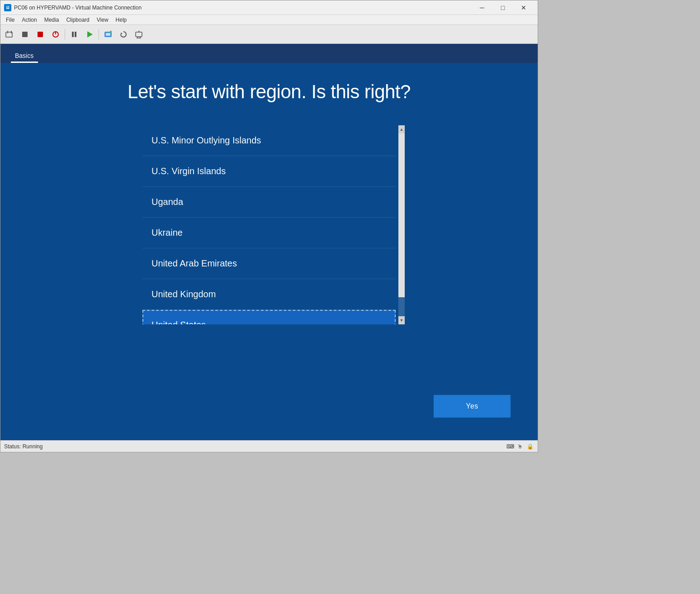 This screenshot has height=594, width=700. I want to click on tab-bar: Basics, so click(269, 53).